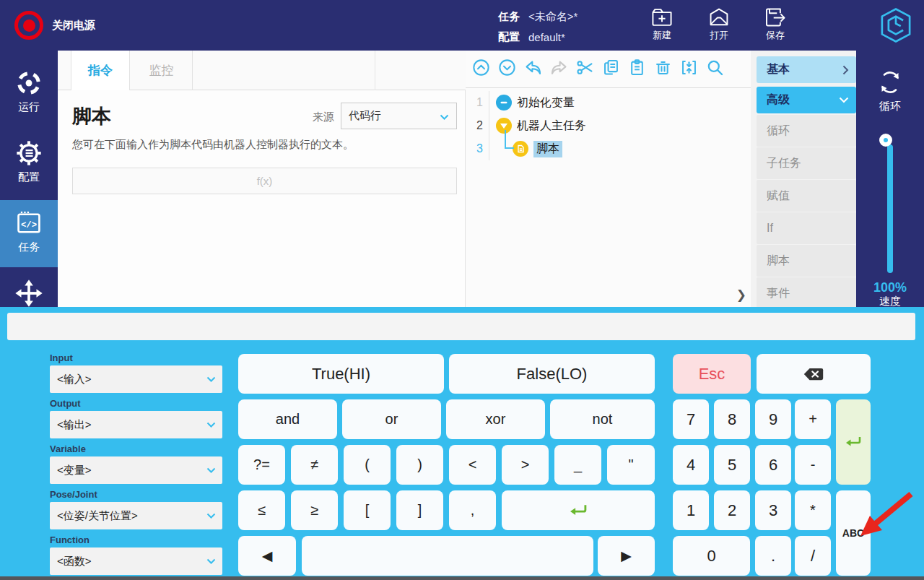 The height and width of the screenshot is (580, 924). What do you see at coordinates (806, 100) in the screenshot?
I see `advanced-category-button: 高级` at bounding box center [806, 100].